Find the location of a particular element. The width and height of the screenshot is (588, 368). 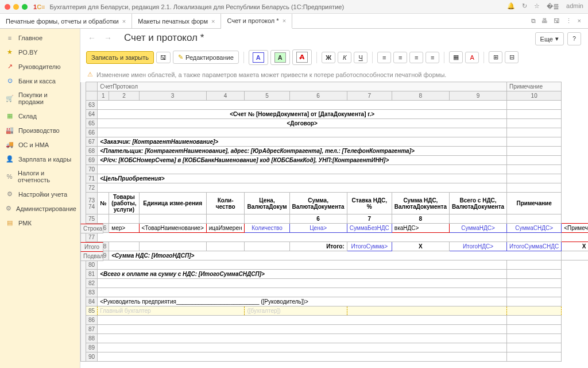

maximize-icon is located at coordinates (25, 7).